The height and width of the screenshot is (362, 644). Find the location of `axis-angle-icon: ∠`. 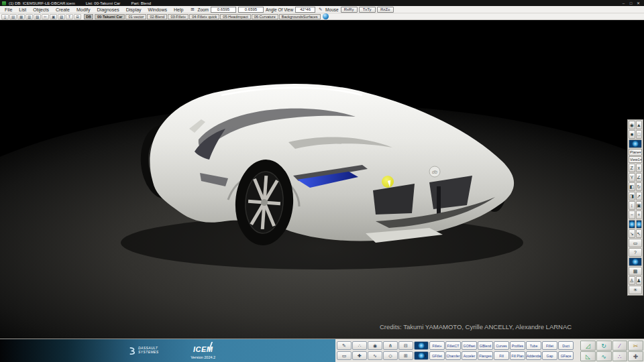

axis-angle-icon: ∠ is located at coordinates (639, 177).